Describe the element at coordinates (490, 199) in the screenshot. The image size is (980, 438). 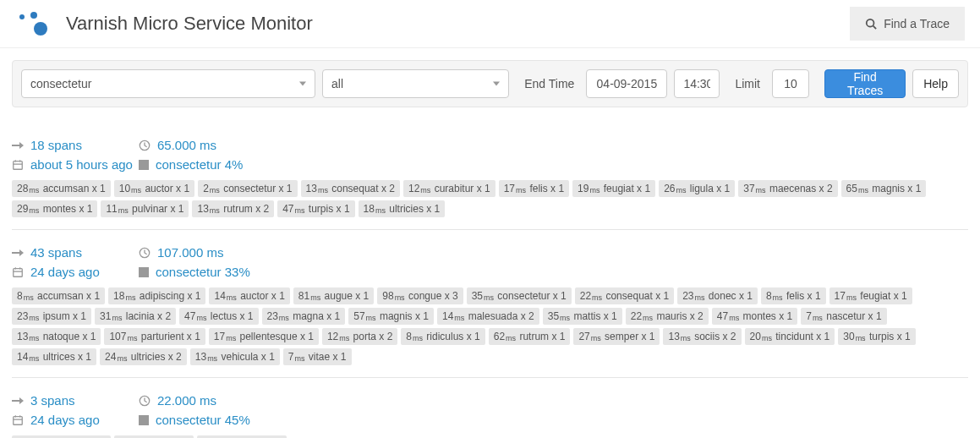
I see `trace-tags: 28ms accumsan x 110ms auctor x 12ms cons…` at that location.